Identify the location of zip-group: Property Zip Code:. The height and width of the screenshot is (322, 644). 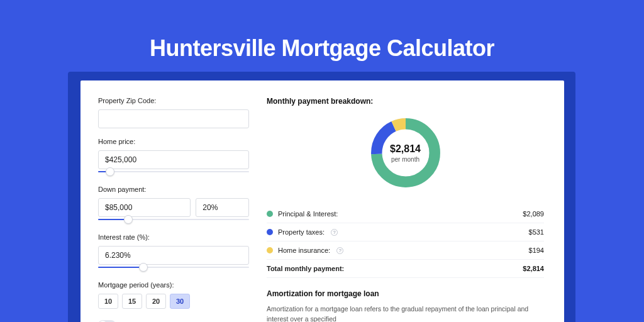
(174, 113).